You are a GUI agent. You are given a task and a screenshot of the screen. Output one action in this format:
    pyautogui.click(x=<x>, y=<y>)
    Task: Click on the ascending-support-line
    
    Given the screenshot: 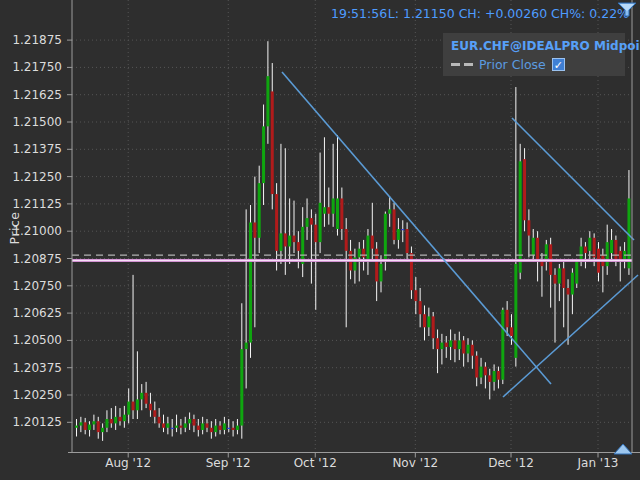 What is the action you would take?
    pyautogui.click(x=570, y=336)
    